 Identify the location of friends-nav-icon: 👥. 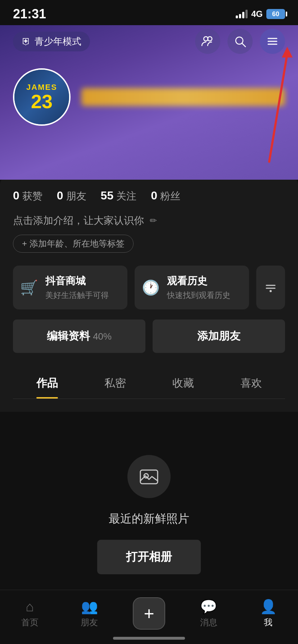
(89, 607).